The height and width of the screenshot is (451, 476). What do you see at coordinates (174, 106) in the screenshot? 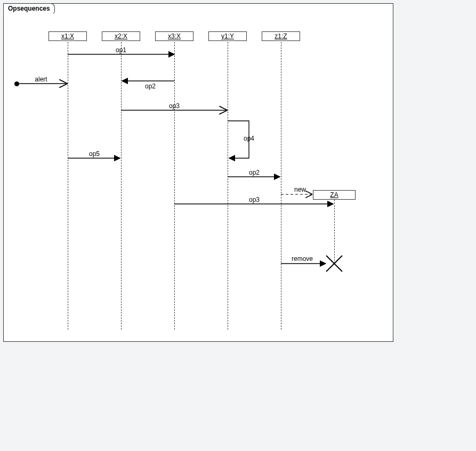
I see `label-op3a: op3` at bounding box center [174, 106].